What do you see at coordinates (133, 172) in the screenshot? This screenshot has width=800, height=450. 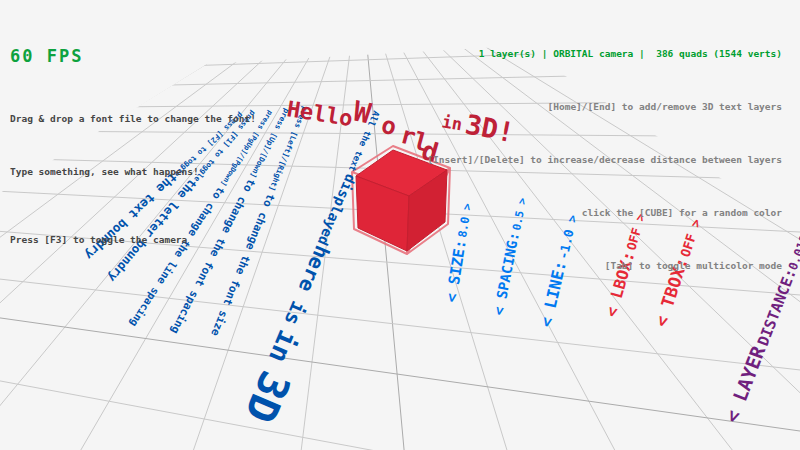 I see `hint-type: Type something, see what happens!` at bounding box center [133, 172].